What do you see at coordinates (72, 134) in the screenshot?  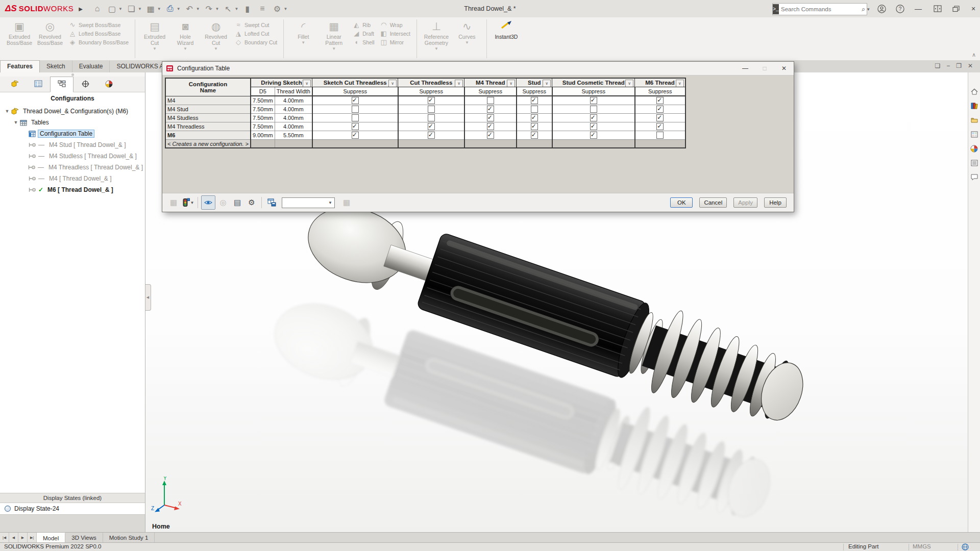 I see `tree-item: Configuration Table` at bounding box center [72, 134].